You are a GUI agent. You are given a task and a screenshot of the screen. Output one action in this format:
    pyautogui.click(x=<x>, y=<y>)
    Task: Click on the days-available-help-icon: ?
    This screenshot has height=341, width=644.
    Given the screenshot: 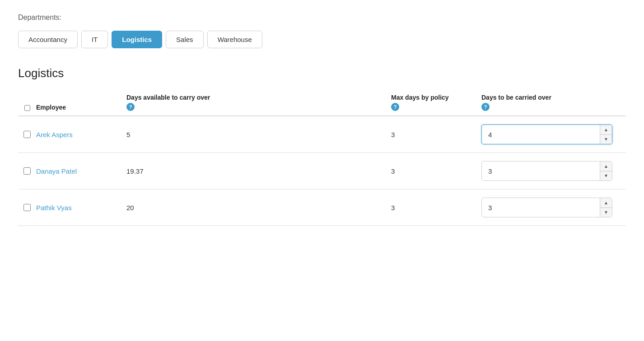 What is the action you would take?
    pyautogui.click(x=131, y=107)
    